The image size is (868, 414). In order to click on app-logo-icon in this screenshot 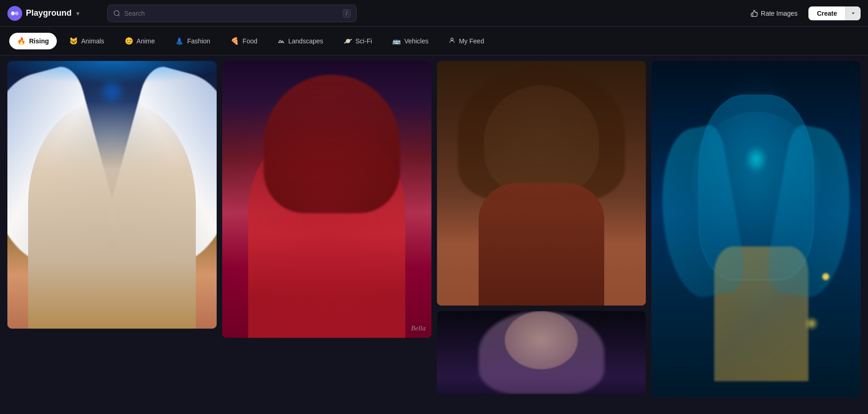, I will do `click(15, 13)`.